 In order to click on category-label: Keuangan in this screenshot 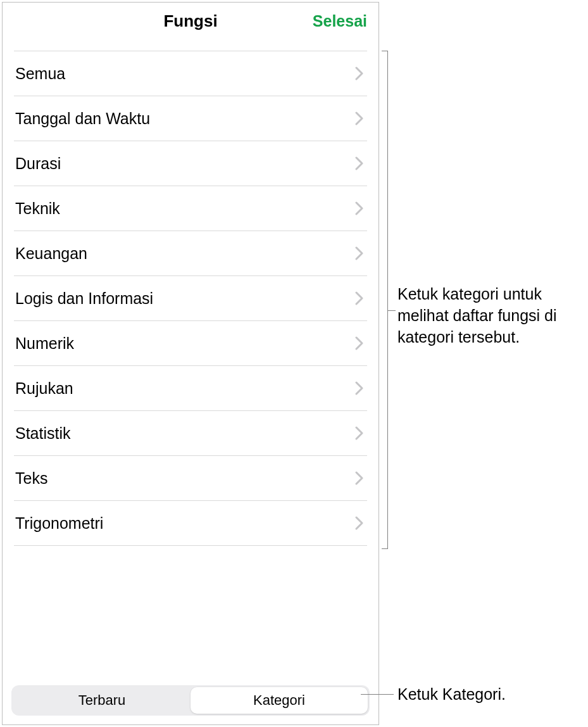, I will do `click(51, 253)`.